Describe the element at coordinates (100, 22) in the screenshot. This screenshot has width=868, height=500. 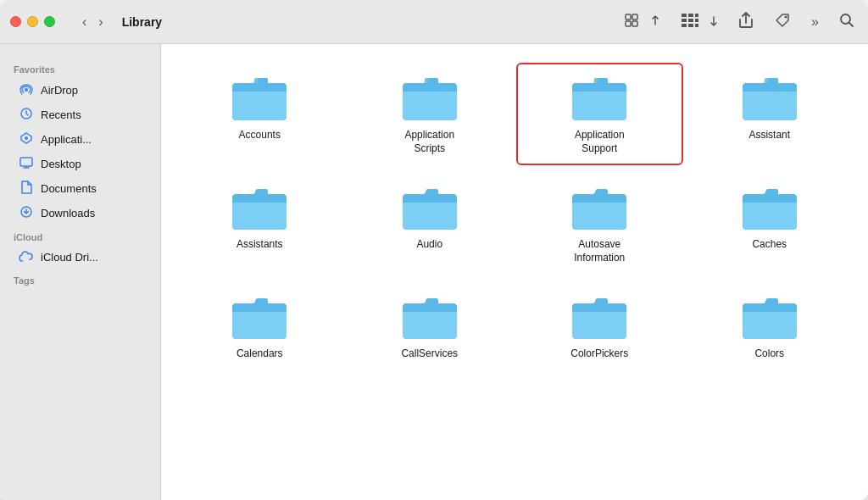
I see `forward-button: ›` at that location.